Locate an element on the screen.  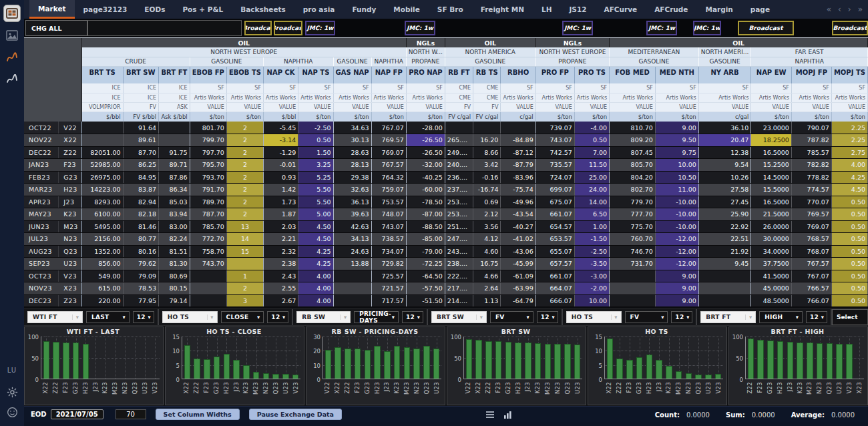
grid-cell: -79.00 is located at coordinates (425, 251).